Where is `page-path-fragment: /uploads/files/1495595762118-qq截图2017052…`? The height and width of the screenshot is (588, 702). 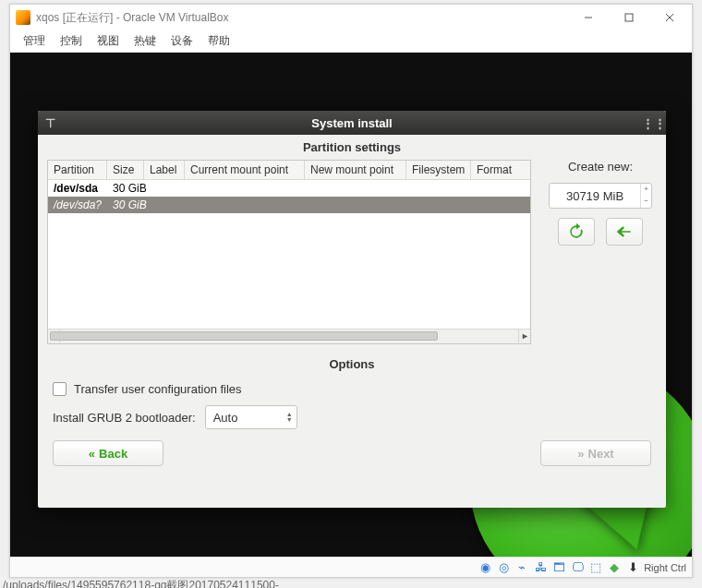
page-path-fragment: /uploads/files/1495595762118-qq截图2017052… is located at coordinates (140, 583).